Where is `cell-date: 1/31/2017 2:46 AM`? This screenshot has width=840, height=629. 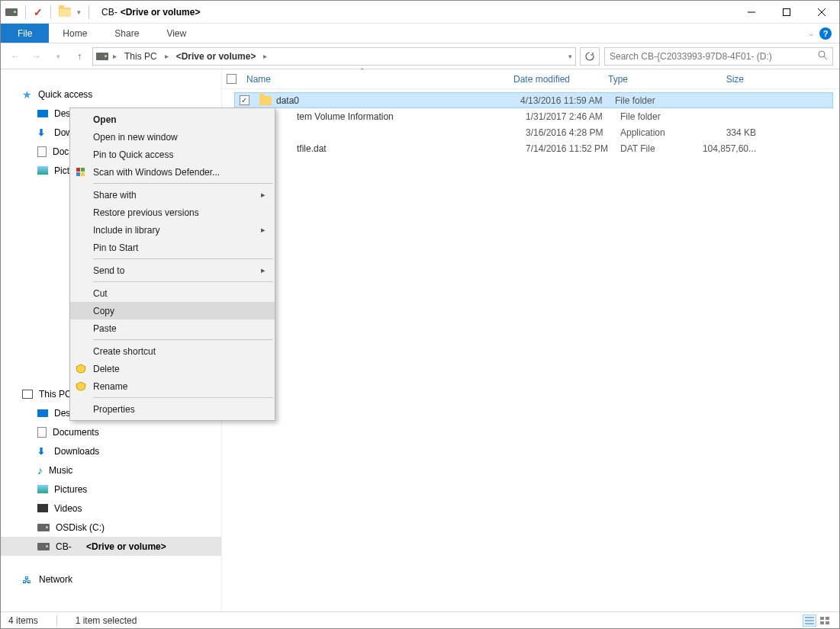 cell-date: 1/31/2017 2:46 AM is located at coordinates (567, 117).